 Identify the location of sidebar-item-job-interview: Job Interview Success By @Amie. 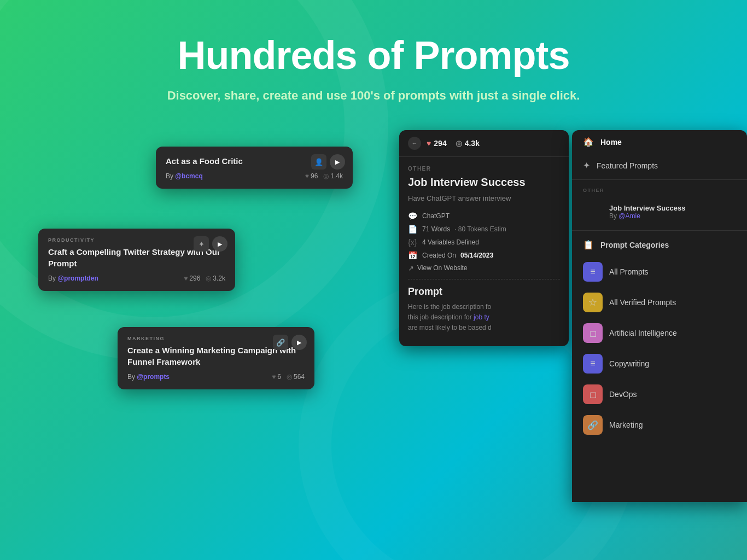
(660, 212).